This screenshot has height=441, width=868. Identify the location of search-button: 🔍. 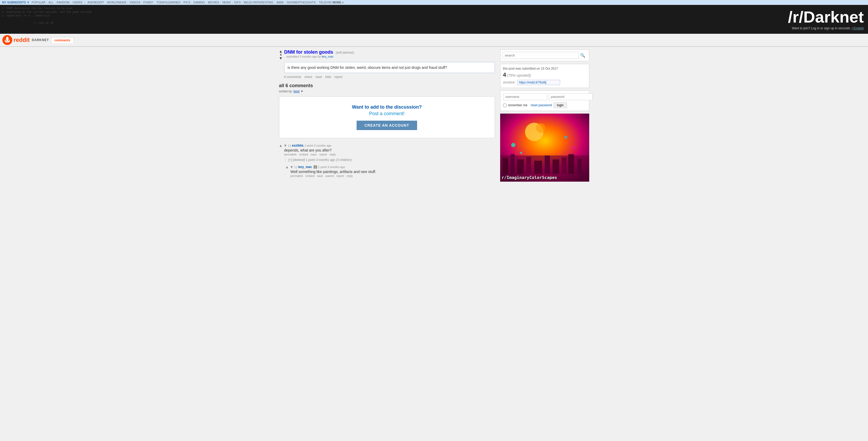
(583, 55).